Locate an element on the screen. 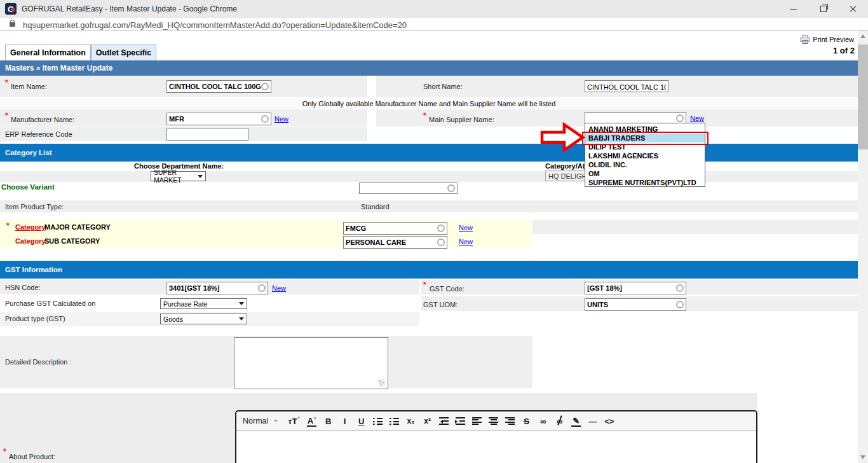 This screenshot has height=463, width=868. unlink-icon: ∞ is located at coordinates (559, 421).